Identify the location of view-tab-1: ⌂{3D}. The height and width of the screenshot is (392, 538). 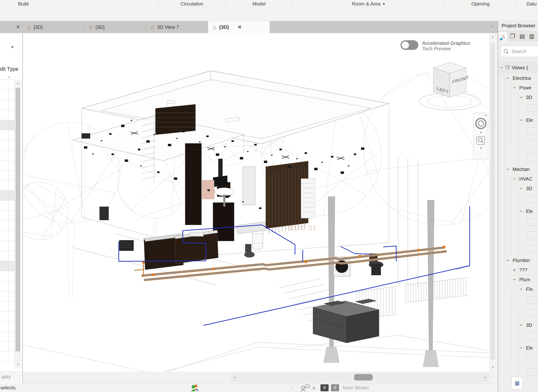
(115, 27).